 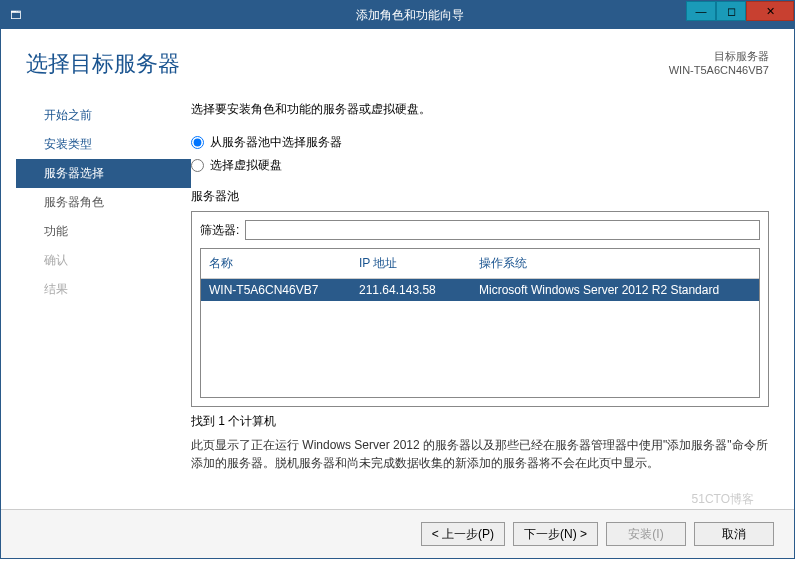 What do you see at coordinates (410, 16) in the screenshot?
I see `window-title: 添加角色和功能向导` at bounding box center [410, 16].